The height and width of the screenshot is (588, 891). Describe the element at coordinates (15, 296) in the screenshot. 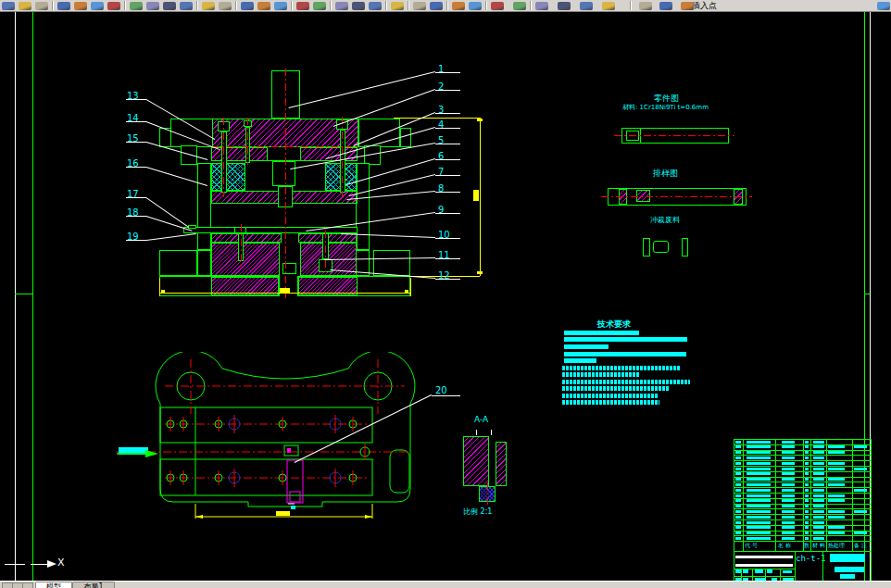

I see `sheet-border-line` at that location.